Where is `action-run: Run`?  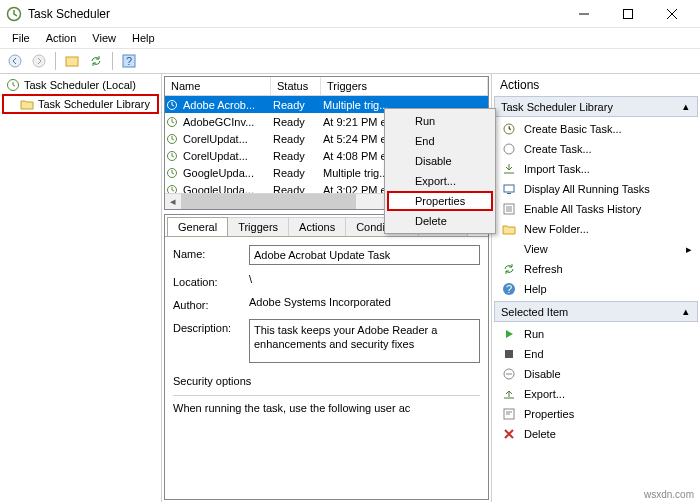 action-run: Run is located at coordinates (596, 334).